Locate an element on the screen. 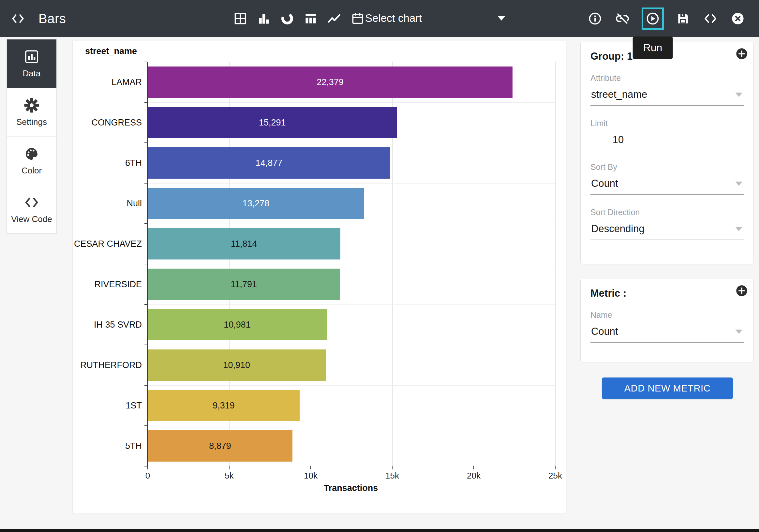 The height and width of the screenshot is (532, 759). attribute-value: street_name is located at coordinates (619, 95).